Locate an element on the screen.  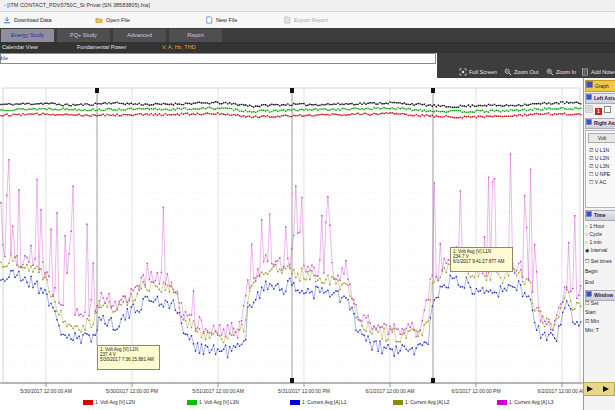
checkbox-set: ☐ Set is located at coordinates (600, 303).